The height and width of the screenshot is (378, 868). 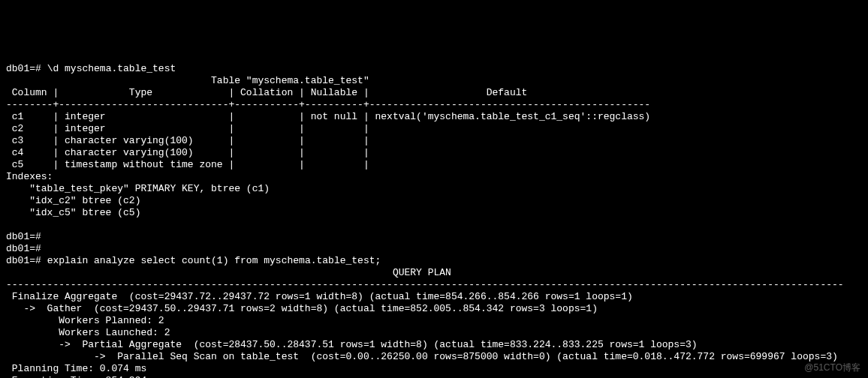 I want to click on plan-line: -> Parallel Seq Scan on table_test (cost…, so click(x=422, y=357).